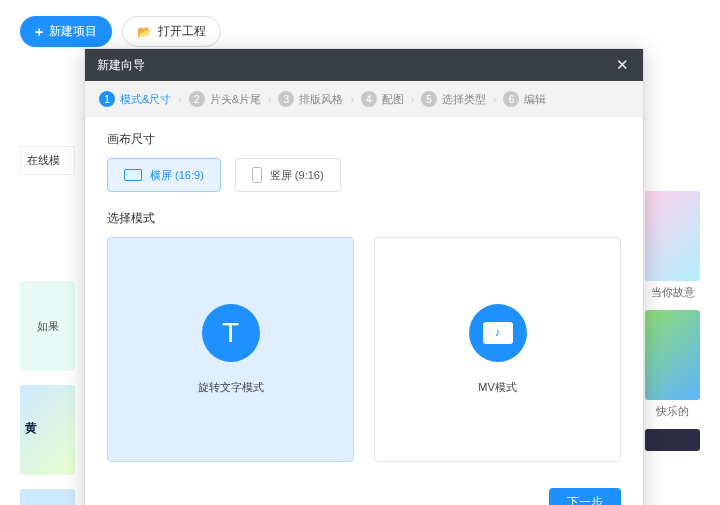  What do you see at coordinates (297, 176) in the screenshot?
I see `portrait-label: 竖屏 (9:16)` at bounding box center [297, 176].